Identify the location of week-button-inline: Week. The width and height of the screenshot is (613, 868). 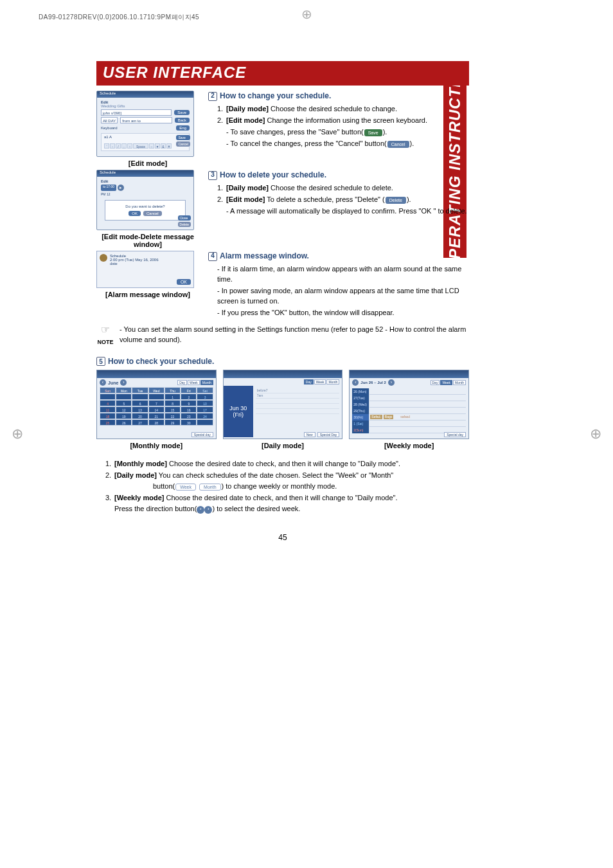
(186, 487).